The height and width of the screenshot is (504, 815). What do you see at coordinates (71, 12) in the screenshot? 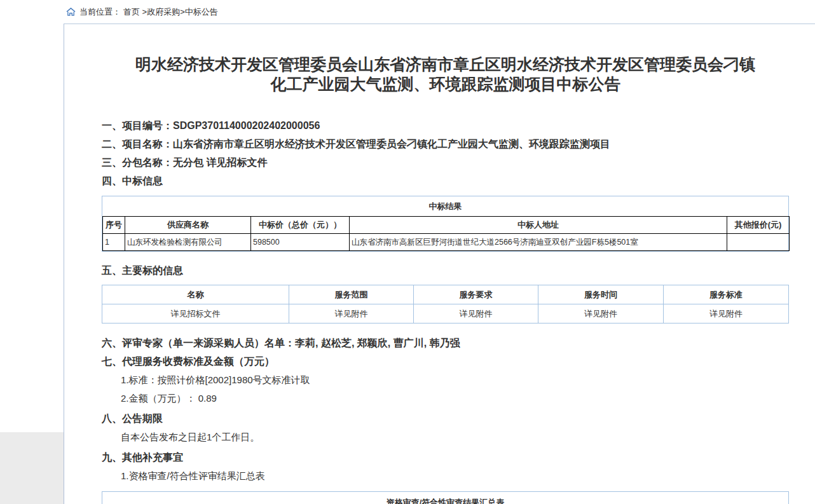
I see `home-icon` at bounding box center [71, 12].